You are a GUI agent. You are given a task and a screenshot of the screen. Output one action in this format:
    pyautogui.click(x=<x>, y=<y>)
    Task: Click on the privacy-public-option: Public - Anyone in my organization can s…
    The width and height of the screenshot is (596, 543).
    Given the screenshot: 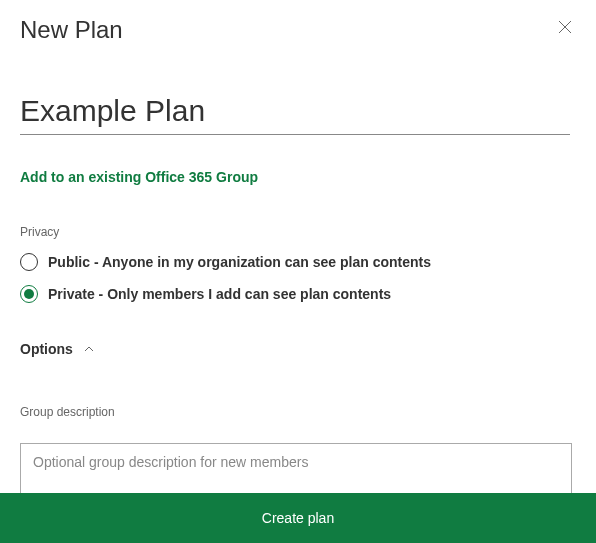 What is the action you would take?
    pyautogui.click(x=298, y=262)
    